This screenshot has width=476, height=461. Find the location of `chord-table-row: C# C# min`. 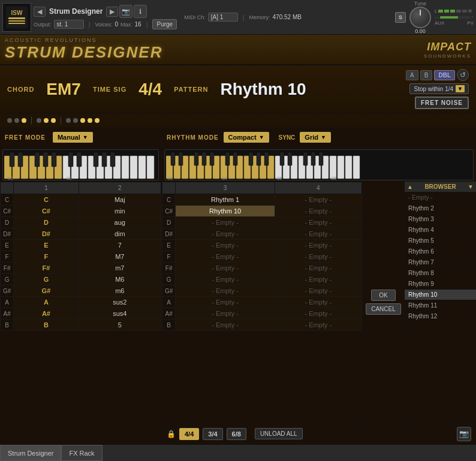

chord-table-row: C# C# min is located at coordinates (81, 211).